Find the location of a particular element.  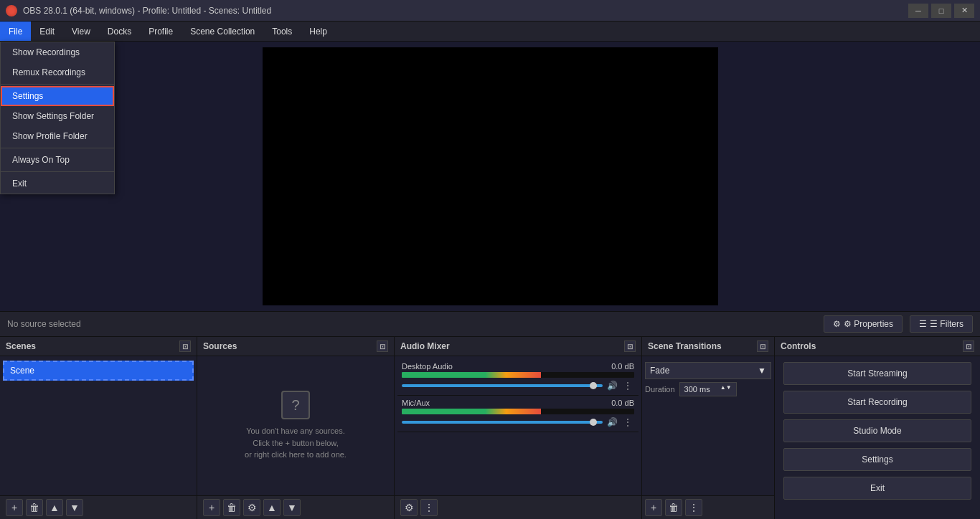

scenes-toolbar: + 🗑 ▲ ▼ is located at coordinates (98, 508).